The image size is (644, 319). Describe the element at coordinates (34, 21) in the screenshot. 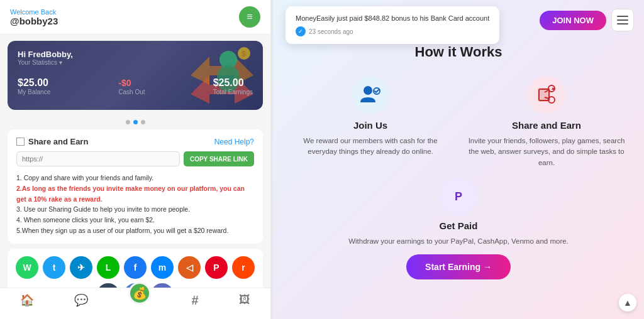

I see `username: @bobby23` at that location.